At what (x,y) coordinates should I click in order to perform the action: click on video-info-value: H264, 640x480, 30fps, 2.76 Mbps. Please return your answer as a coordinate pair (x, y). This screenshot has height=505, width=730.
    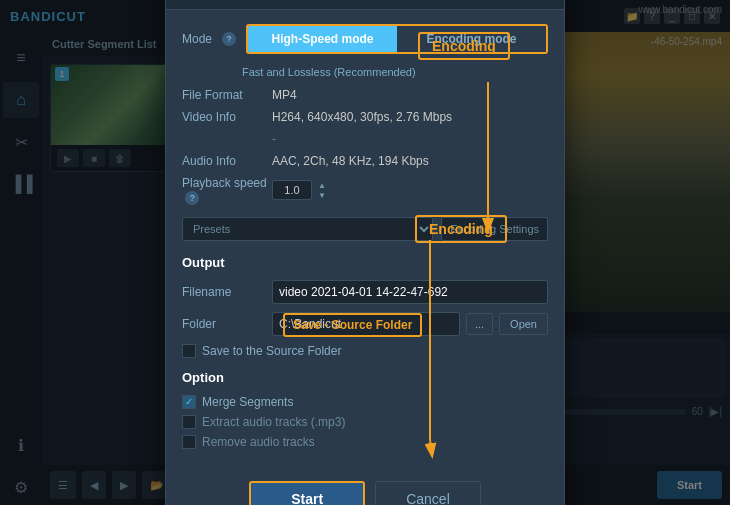
    Looking at the image, I should click on (362, 117).